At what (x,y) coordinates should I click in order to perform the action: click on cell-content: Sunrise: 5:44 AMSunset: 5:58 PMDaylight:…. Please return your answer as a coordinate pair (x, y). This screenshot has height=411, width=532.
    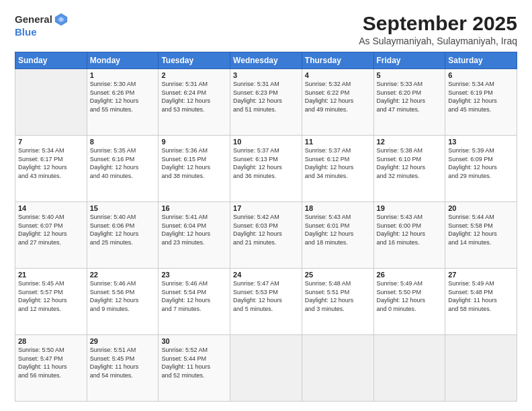
    Looking at the image, I should click on (481, 230).